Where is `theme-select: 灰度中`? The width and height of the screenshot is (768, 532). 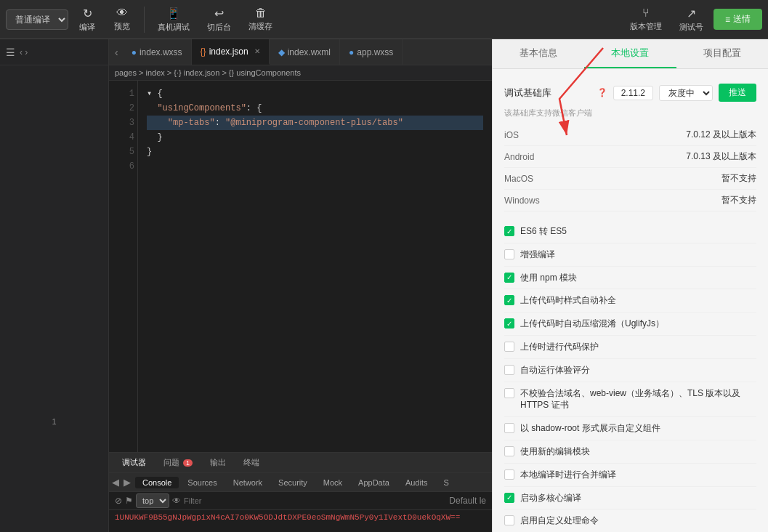
theme-select: 灰度中 is located at coordinates (686, 93).